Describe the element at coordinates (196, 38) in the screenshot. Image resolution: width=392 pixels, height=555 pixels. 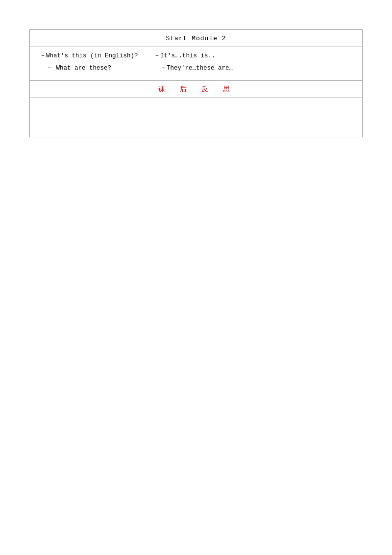
I see `title-section: Start Module 2` at that location.